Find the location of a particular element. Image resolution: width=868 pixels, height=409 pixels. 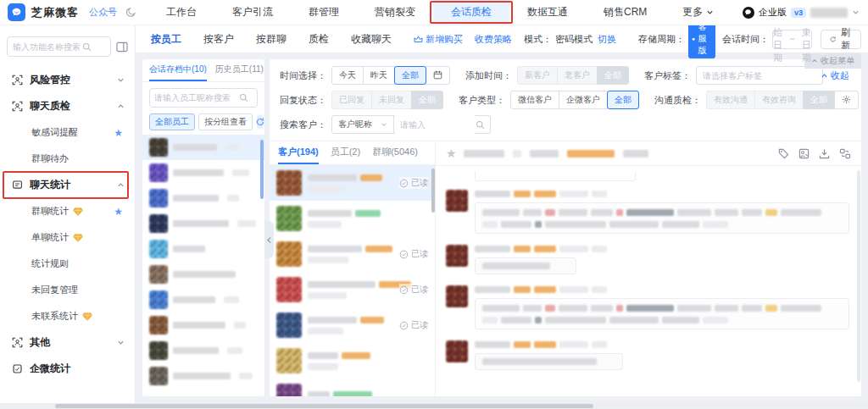

sidebar-item-2-1: 单聊统计 is located at coordinates (68, 237).